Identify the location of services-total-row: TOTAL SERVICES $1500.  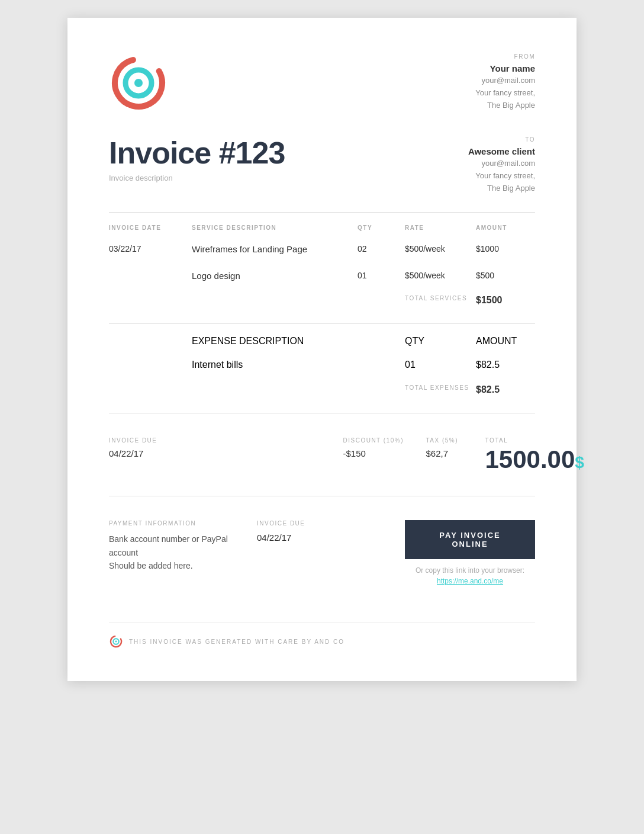
(322, 300).